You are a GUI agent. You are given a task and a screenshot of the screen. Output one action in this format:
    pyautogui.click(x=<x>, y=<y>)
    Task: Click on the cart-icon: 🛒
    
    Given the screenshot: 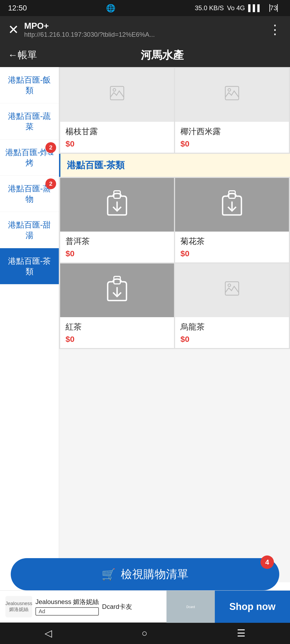 What is the action you would take?
    pyautogui.click(x=108, y=574)
    